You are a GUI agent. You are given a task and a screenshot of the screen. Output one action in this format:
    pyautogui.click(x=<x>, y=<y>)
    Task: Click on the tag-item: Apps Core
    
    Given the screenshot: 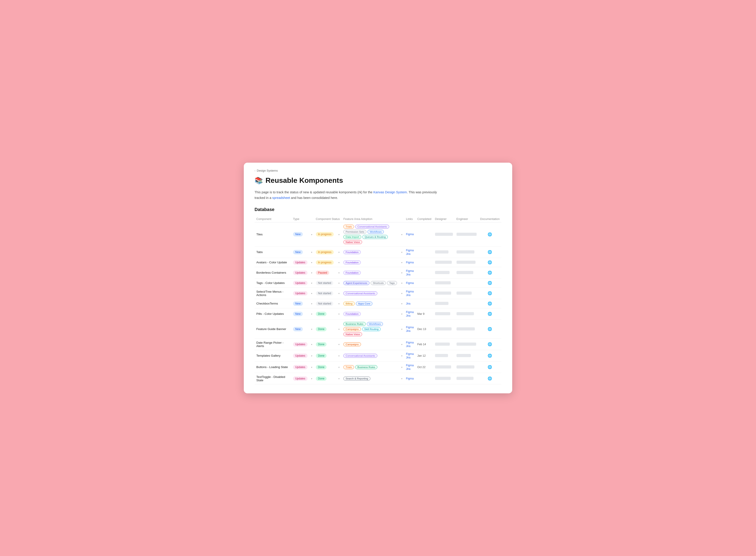 What is the action you would take?
    pyautogui.click(x=364, y=304)
    